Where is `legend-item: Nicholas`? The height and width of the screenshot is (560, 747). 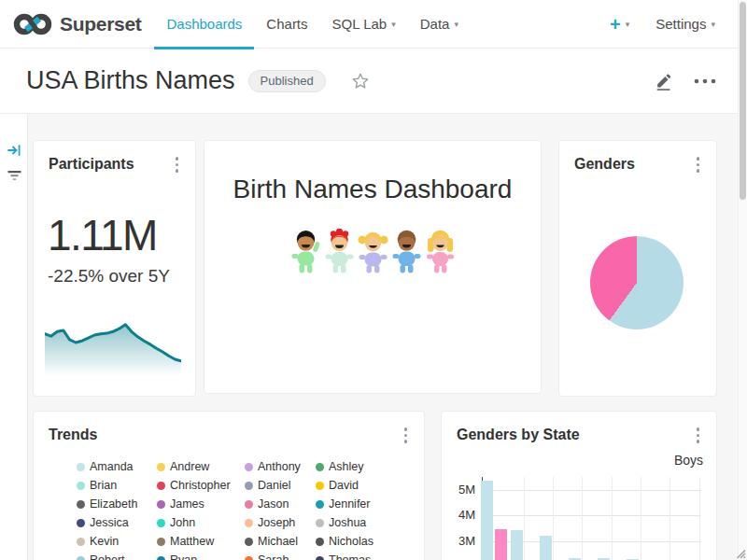
legend-item: Nicholas is located at coordinates (359, 541).